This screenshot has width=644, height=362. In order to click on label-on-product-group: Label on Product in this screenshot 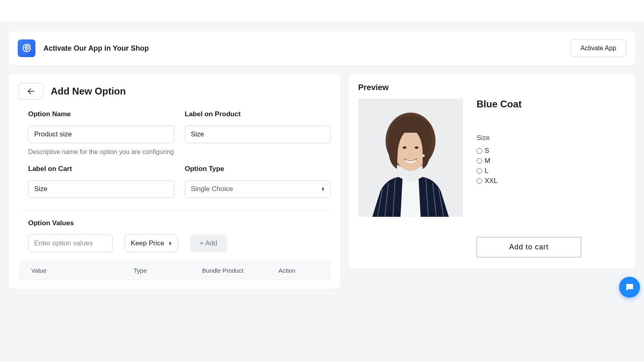, I will do `click(258, 134)`.